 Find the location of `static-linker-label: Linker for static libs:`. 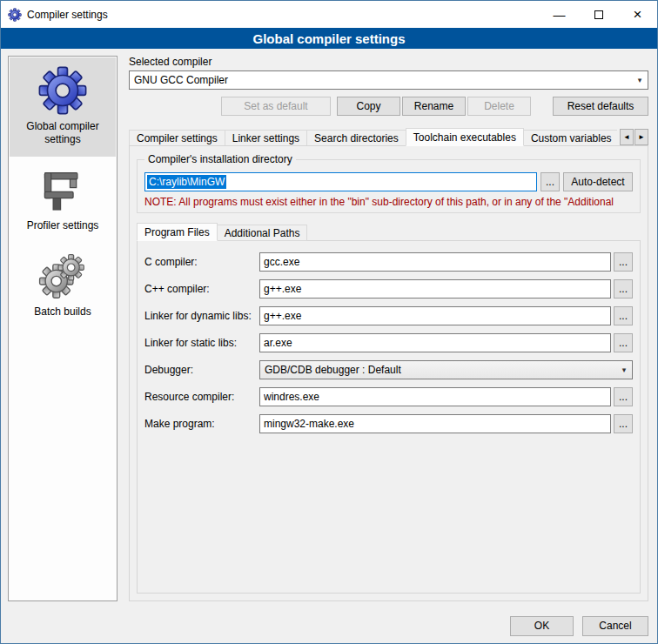

static-linker-label: Linker for static libs: is located at coordinates (202, 343).